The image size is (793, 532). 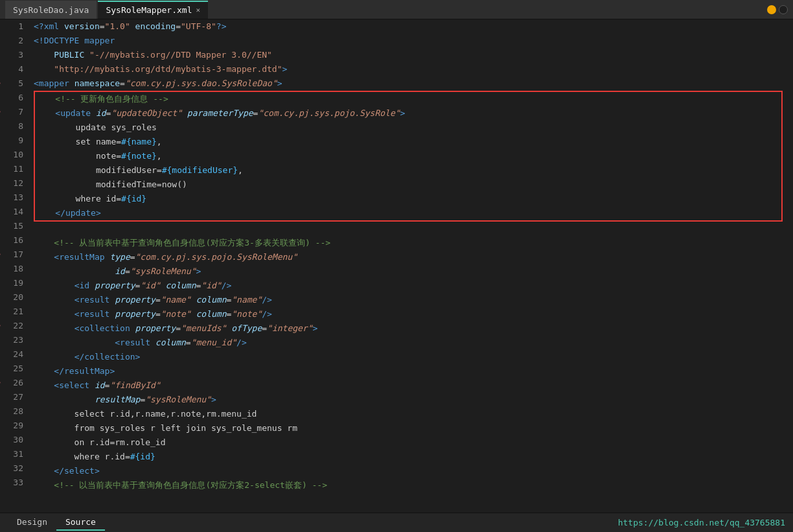 What do you see at coordinates (413, 471) in the screenshot?
I see `code-line-32: </select>` at bounding box center [413, 471].